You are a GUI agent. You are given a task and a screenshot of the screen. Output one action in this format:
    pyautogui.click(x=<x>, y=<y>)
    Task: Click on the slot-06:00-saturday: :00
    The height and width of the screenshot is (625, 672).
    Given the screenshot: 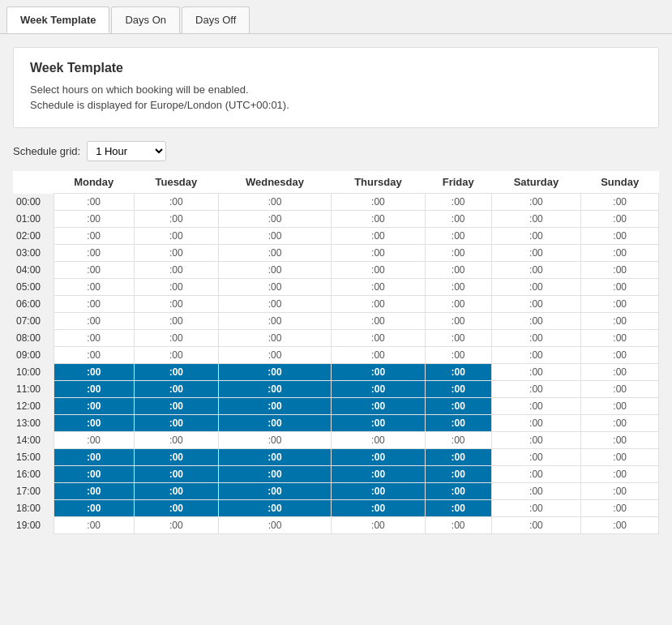 What is the action you would take?
    pyautogui.click(x=537, y=305)
    